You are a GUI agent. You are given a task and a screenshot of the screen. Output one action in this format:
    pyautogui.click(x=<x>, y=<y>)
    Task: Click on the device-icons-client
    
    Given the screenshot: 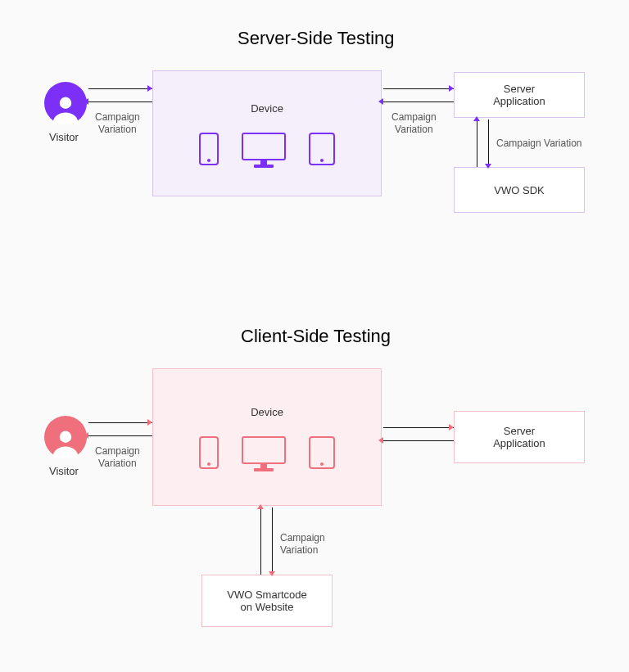 What is the action you would take?
    pyautogui.click(x=267, y=454)
    